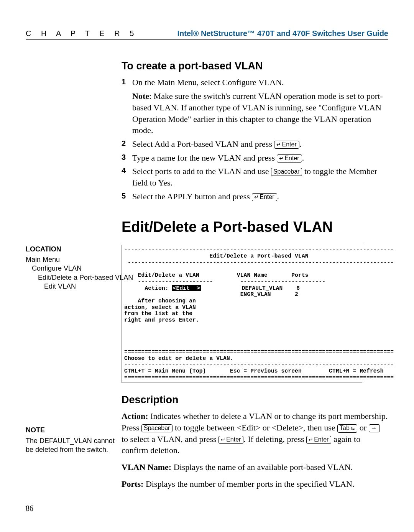 The width and height of the screenshot is (414, 532). I want to click on term-hint: After choosing an action, select a VLAN …, so click(162, 310).